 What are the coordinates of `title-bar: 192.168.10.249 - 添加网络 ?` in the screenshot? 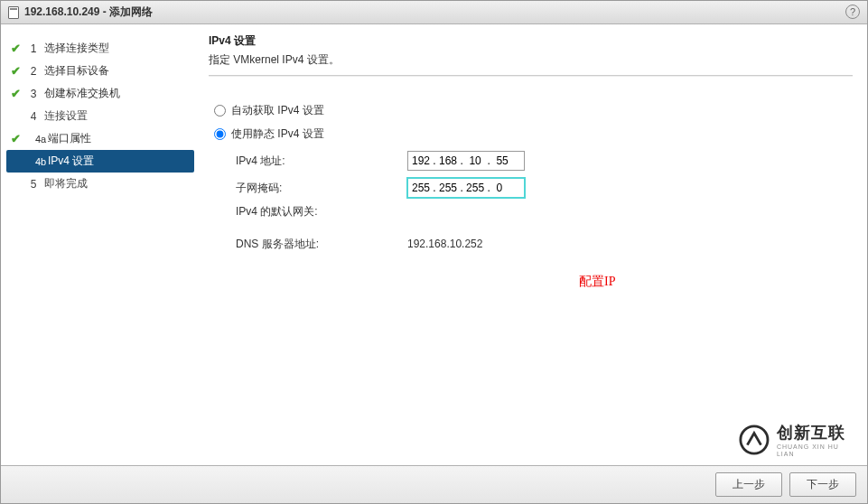 It's located at (434, 13).